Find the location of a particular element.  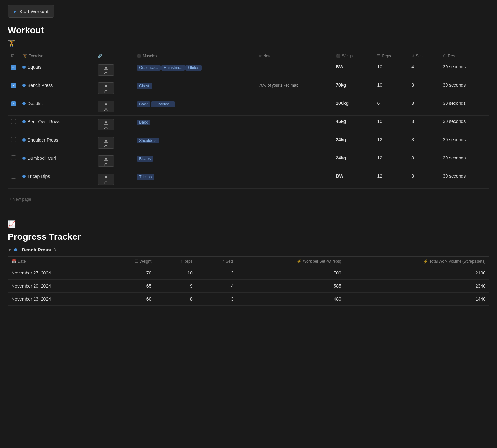

progress-title: Progress Tracker is located at coordinates (248, 237).